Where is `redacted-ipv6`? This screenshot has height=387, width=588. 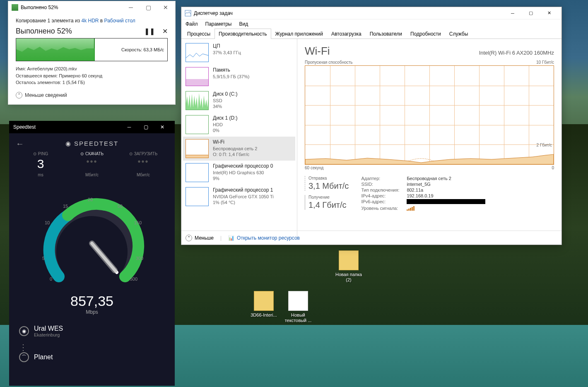 redacted-ipv6 is located at coordinates (446, 202).